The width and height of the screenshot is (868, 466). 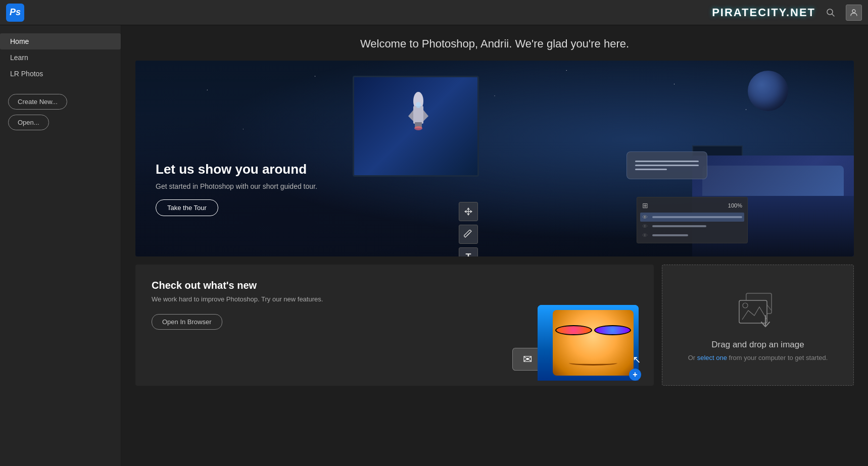 I want to click on eye-icon-2: 👁, so click(x=646, y=226).